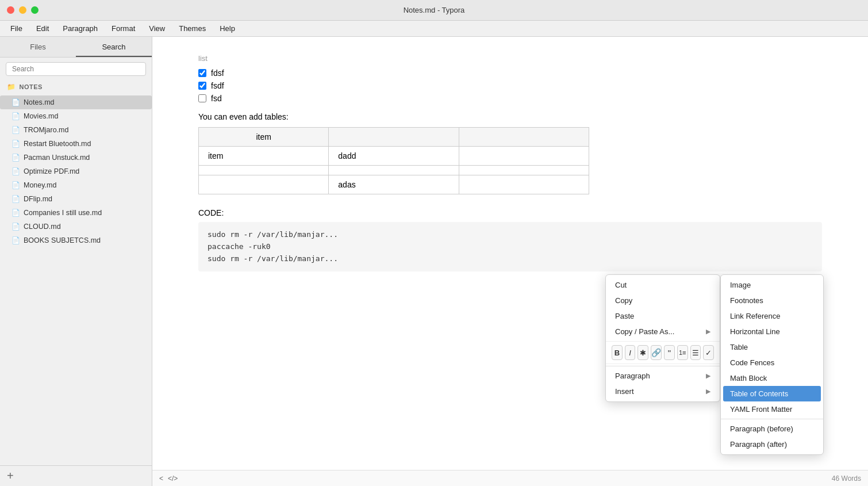 The image size is (868, 486). What do you see at coordinates (394, 185) in the screenshot?
I see `table-row: adas` at bounding box center [394, 185].